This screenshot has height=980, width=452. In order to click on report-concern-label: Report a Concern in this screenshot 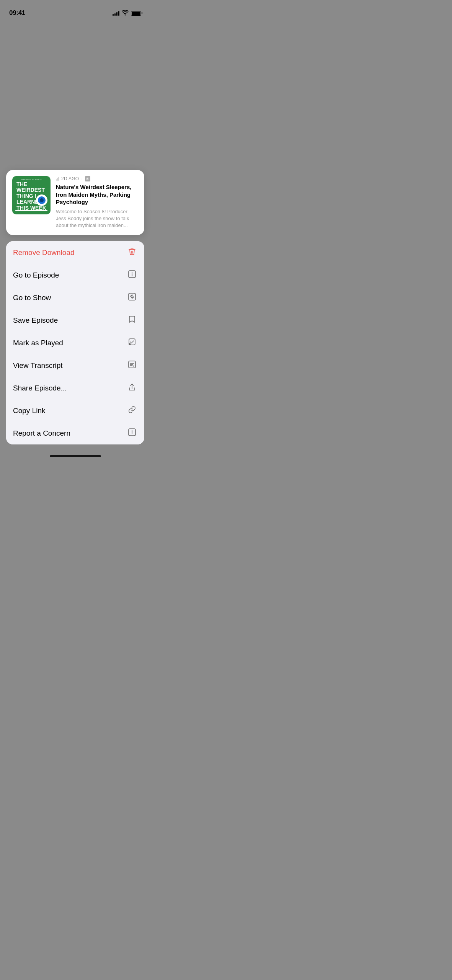, I will do `click(42, 433)`.